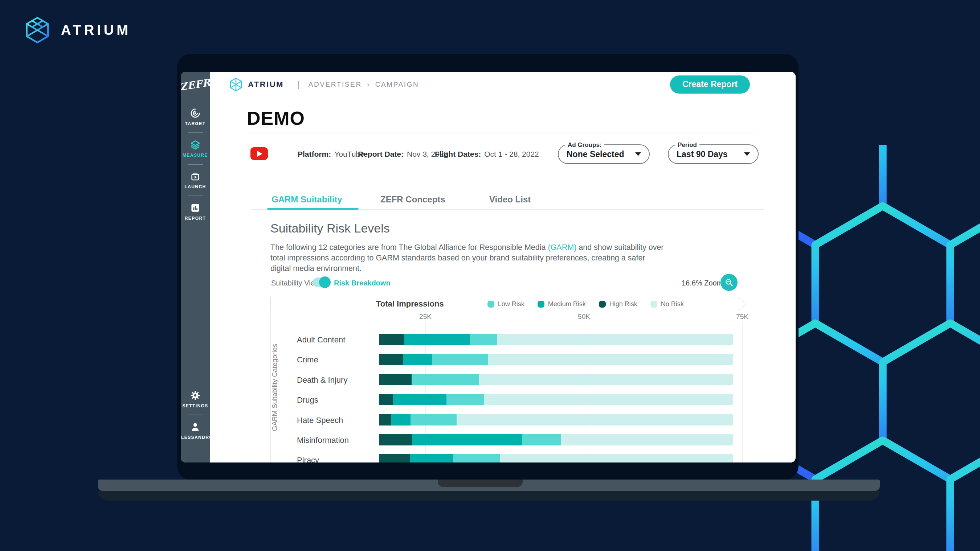 The height and width of the screenshot is (551, 980). Describe the element at coordinates (96, 30) in the screenshot. I see `brand-name: ATRIUM` at that location.